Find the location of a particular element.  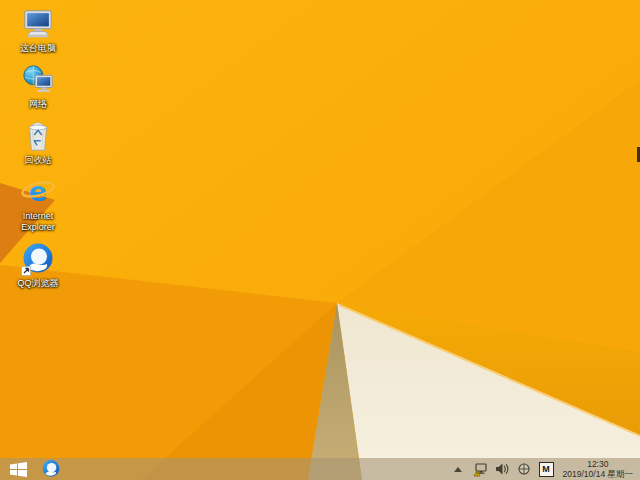

clock-date: 2019/10/14 星期一 is located at coordinates (598, 474).